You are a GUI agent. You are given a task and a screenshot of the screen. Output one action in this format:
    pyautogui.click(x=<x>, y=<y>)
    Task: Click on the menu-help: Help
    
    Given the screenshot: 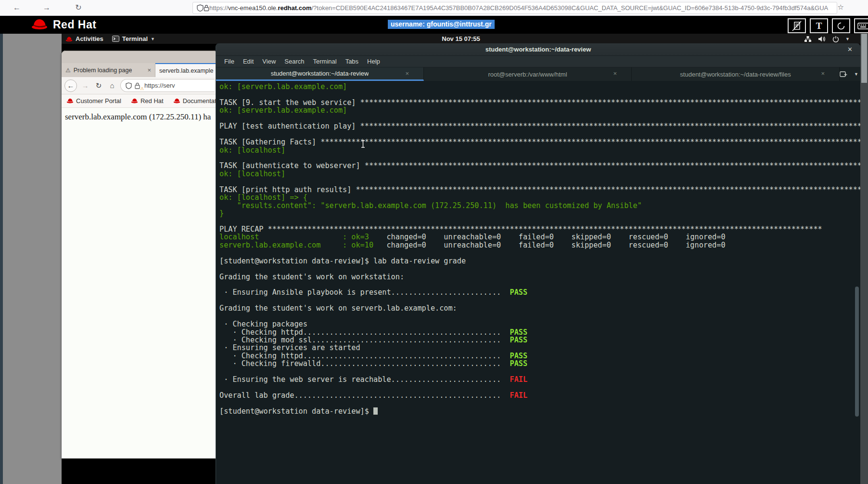 What is the action you would take?
    pyautogui.click(x=373, y=62)
    